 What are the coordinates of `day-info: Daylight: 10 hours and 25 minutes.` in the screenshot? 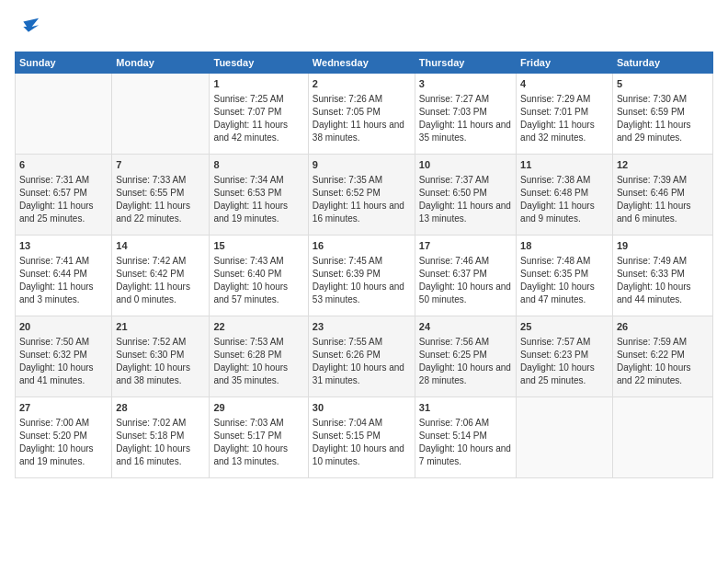 It's located at (564, 374).